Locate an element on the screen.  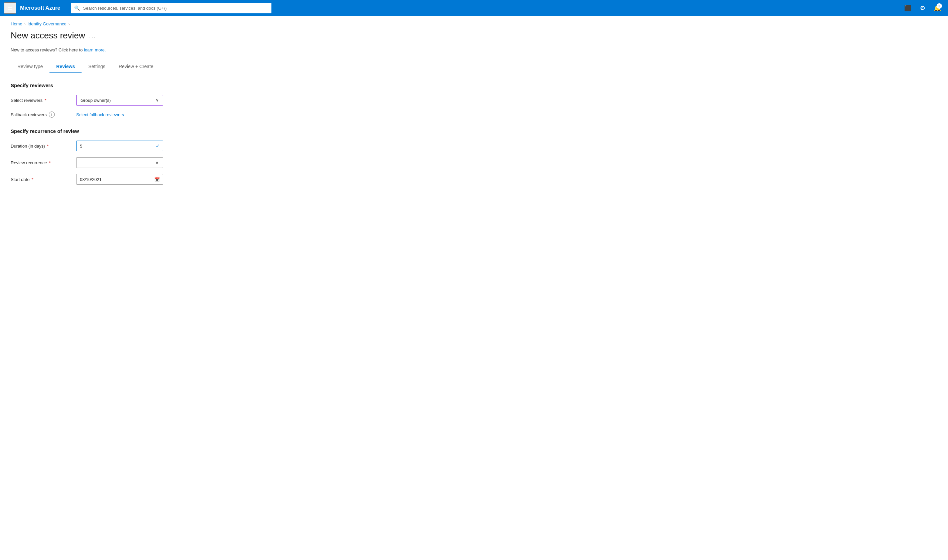
fallback-reviewers-wrapper: Select fallback reviewers is located at coordinates (120, 115).